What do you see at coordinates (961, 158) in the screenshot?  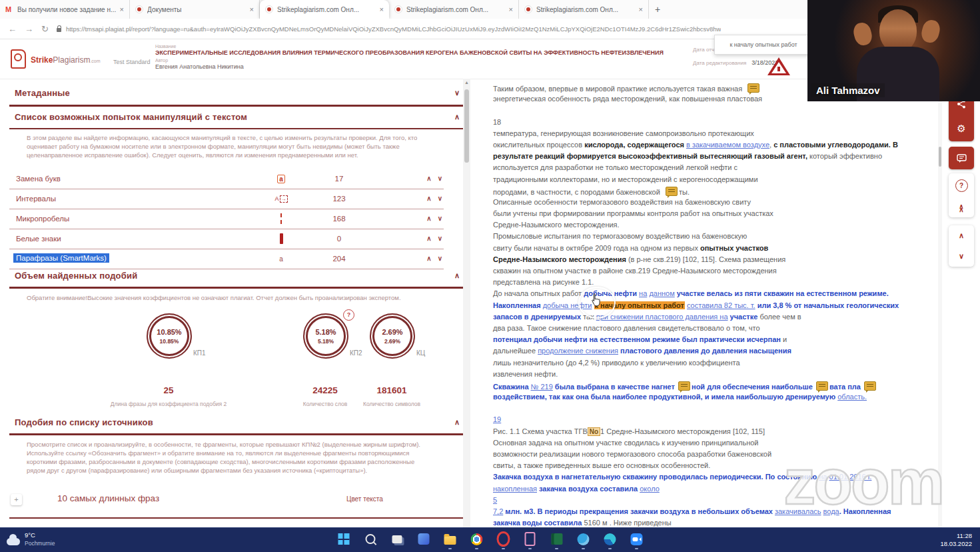 I see `comments-button` at bounding box center [961, 158].